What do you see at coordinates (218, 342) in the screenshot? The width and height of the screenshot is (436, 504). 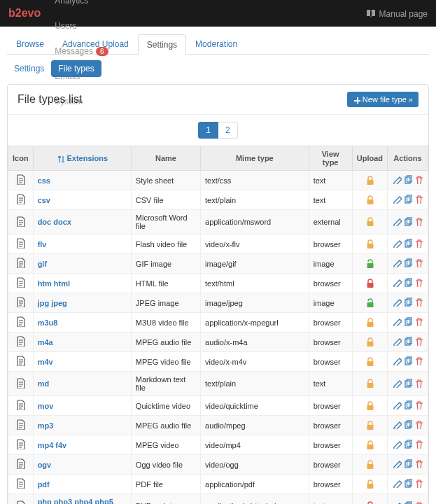 I see `table-row: m4aMPEG audio fileaudio/x-m4abrowser` at bounding box center [218, 342].